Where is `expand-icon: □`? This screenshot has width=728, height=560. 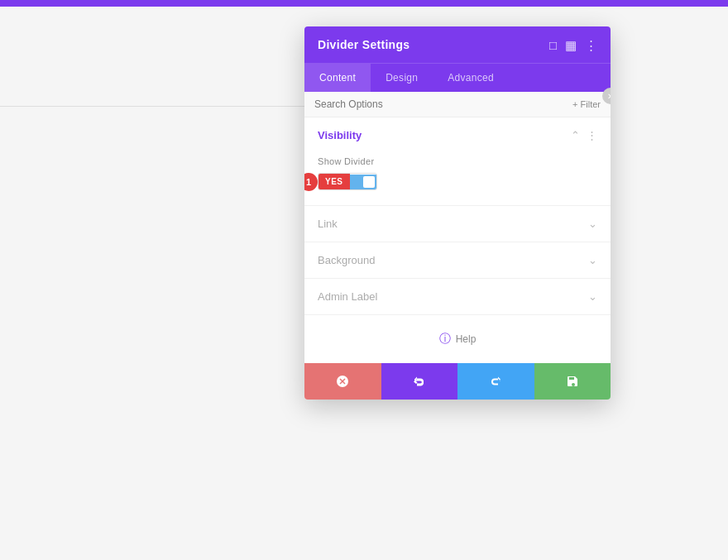 expand-icon: □ is located at coordinates (553, 45).